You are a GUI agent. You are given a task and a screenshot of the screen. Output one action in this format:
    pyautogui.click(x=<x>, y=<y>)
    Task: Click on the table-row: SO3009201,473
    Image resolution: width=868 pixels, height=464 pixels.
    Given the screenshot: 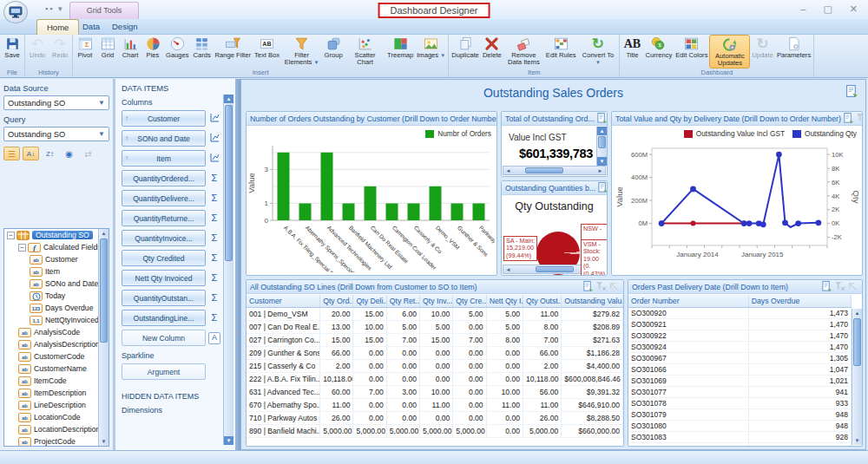 What is the action you would take?
    pyautogui.click(x=740, y=314)
    